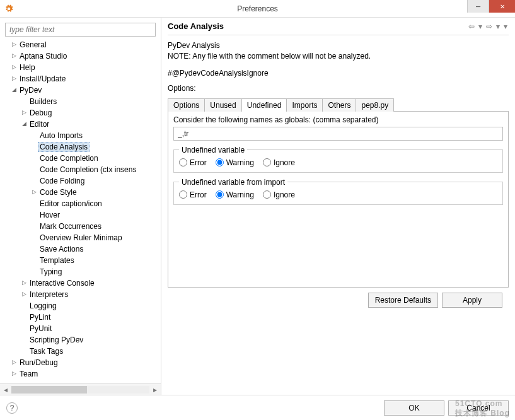 This screenshot has width=515, height=420. Describe the element at coordinates (82, 260) in the screenshot. I see `tree-item-templates: Templates` at that location.